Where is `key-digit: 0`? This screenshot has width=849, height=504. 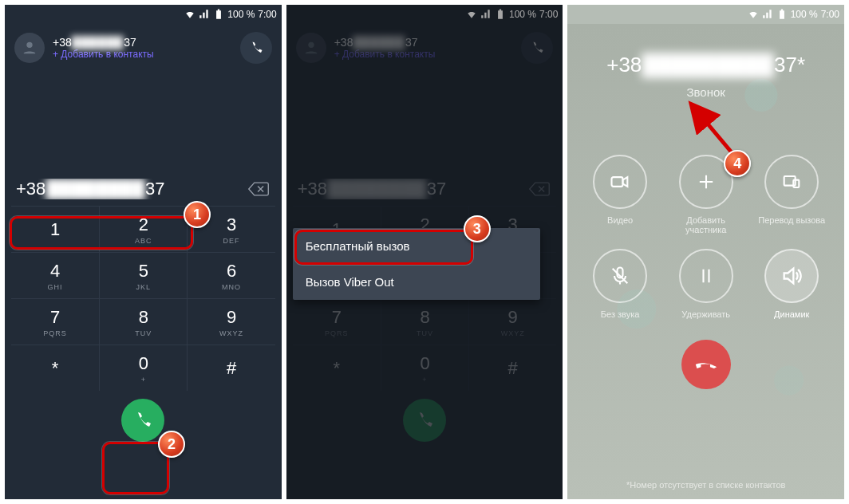 key-digit: 0 is located at coordinates (424, 364).